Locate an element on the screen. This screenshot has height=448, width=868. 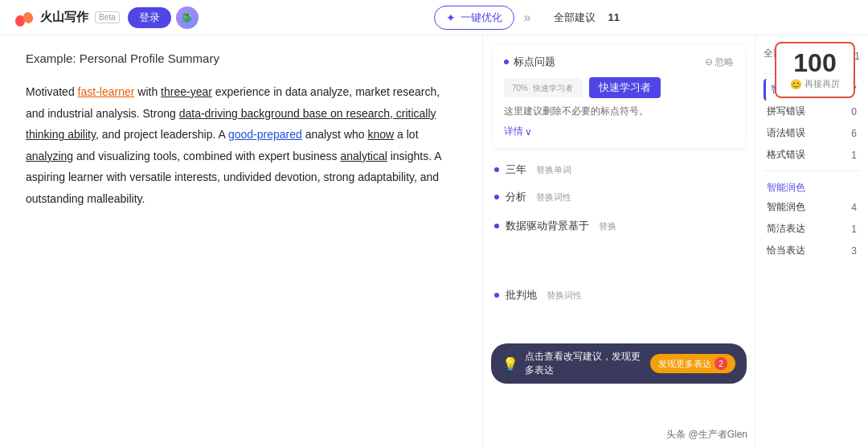
text-with: with is located at coordinates (148, 92).